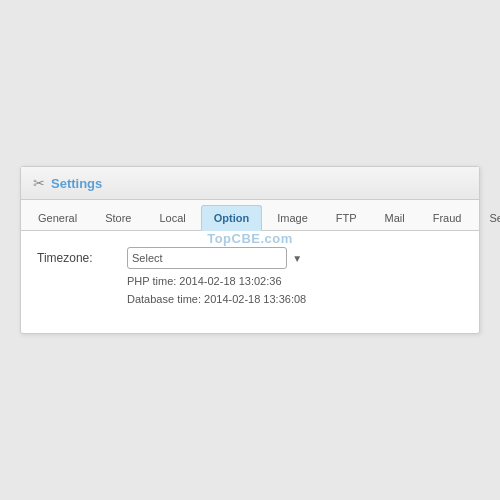 The image size is (500, 500). Describe the element at coordinates (58, 218) in the screenshot. I see `tab-general: General` at that location.